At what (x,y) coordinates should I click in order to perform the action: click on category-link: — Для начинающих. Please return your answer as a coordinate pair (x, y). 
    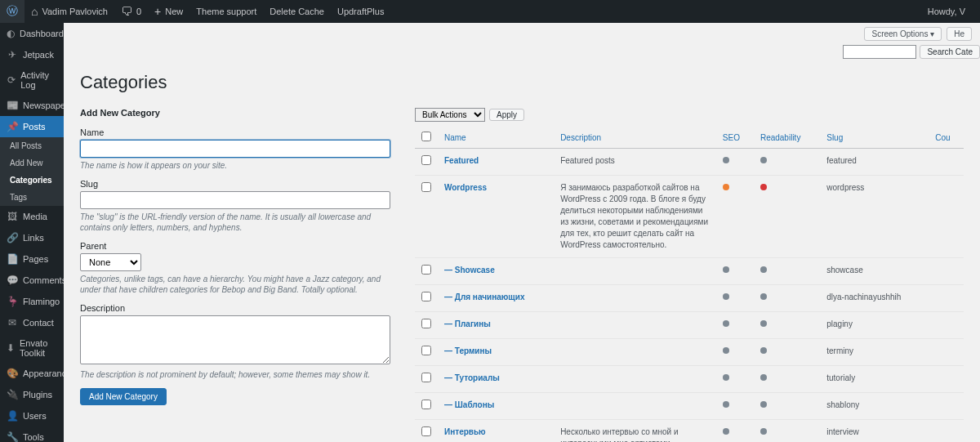
    Looking at the image, I should click on (484, 297).